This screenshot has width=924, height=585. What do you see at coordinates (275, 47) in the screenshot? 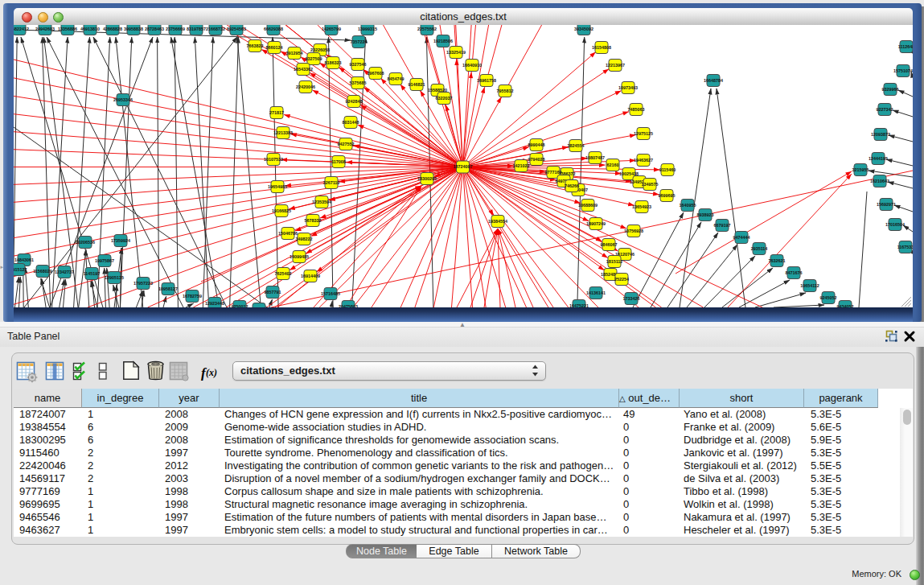
I see `svg-text: 8660124` at bounding box center [275, 47].